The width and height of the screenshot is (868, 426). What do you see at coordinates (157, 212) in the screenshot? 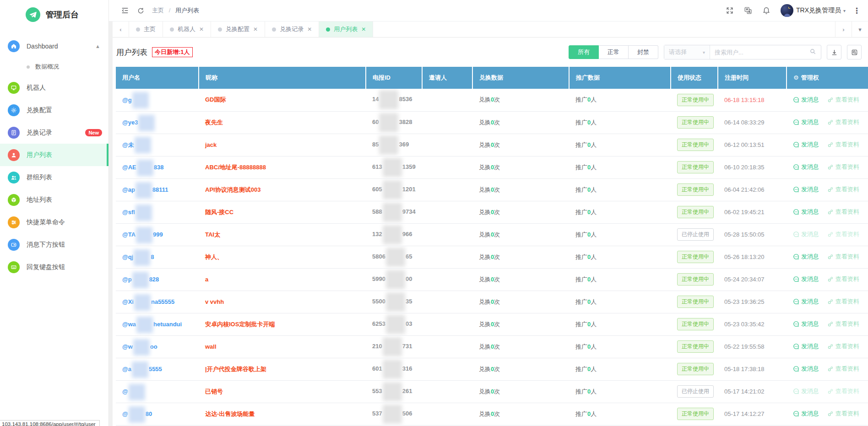
I see `username-cell: @sfl` at bounding box center [157, 212].